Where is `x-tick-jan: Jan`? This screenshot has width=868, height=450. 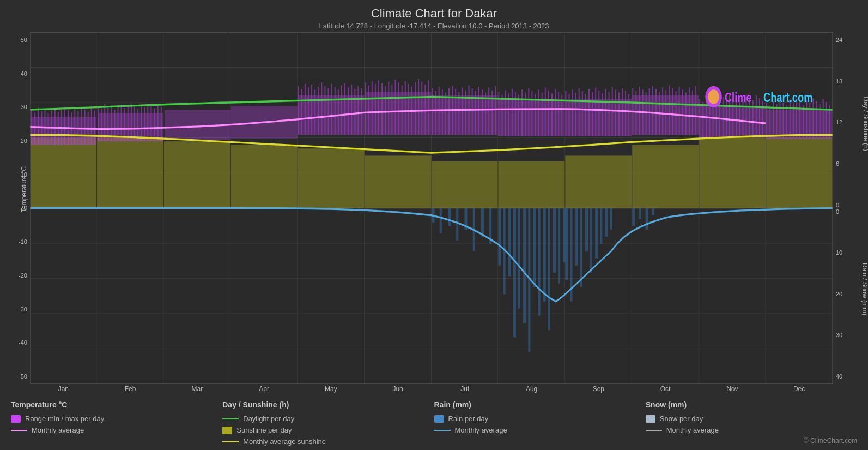 x-tick-jan: Jan is located at coordinates (63, 389).